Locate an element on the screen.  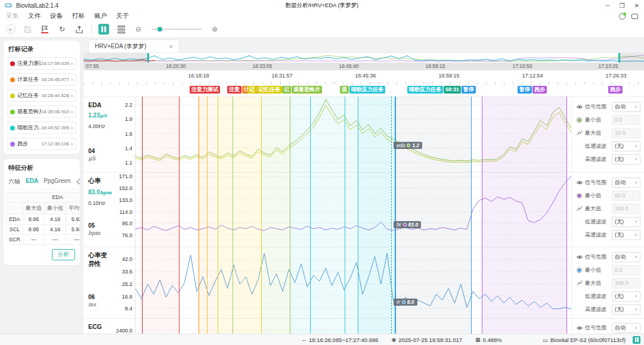
user-status-icon is located at coordinates (623, 17).